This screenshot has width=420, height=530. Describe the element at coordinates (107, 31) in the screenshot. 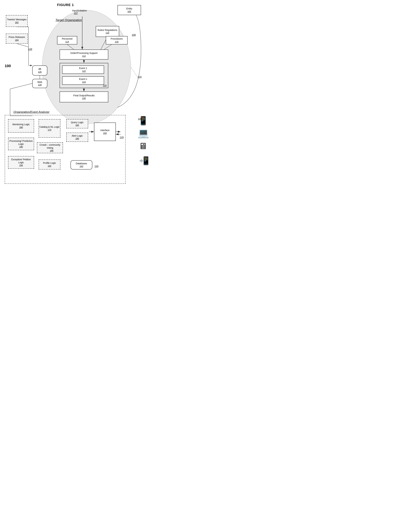

I see `rules-box: Rules/ Regulations 116` at that location.